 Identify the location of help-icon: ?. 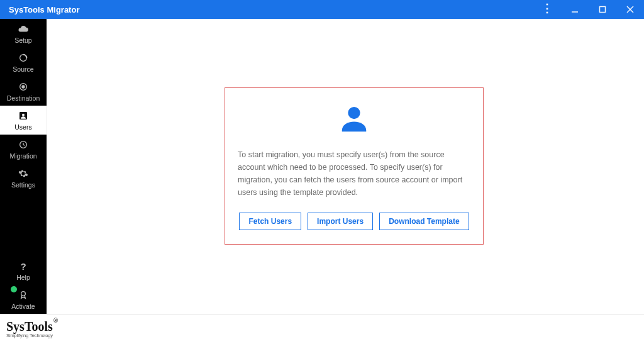
(23, 266).